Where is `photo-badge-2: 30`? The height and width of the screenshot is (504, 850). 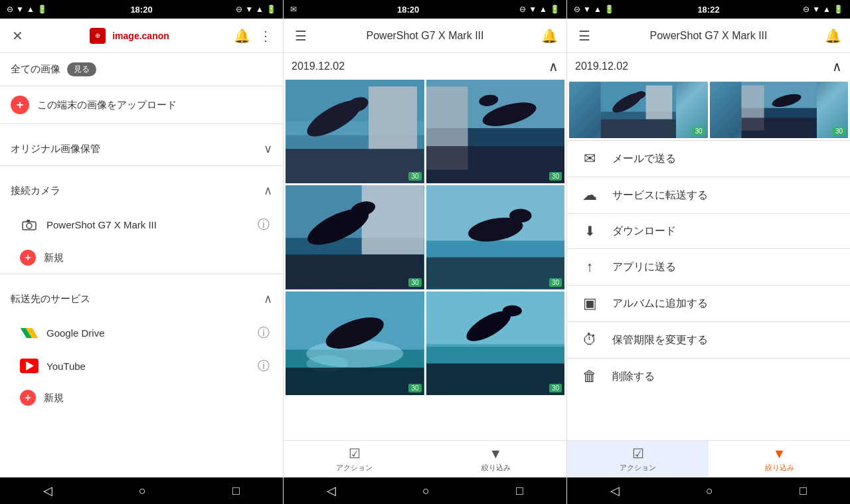 photo-badge-2: 30 is located at coordinates (555, 177).